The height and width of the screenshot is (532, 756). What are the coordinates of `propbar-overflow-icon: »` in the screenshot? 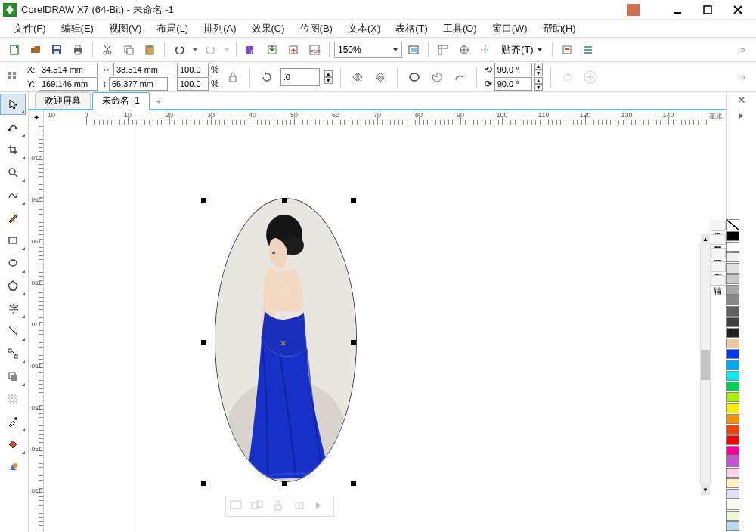 It's located at (742, 77).